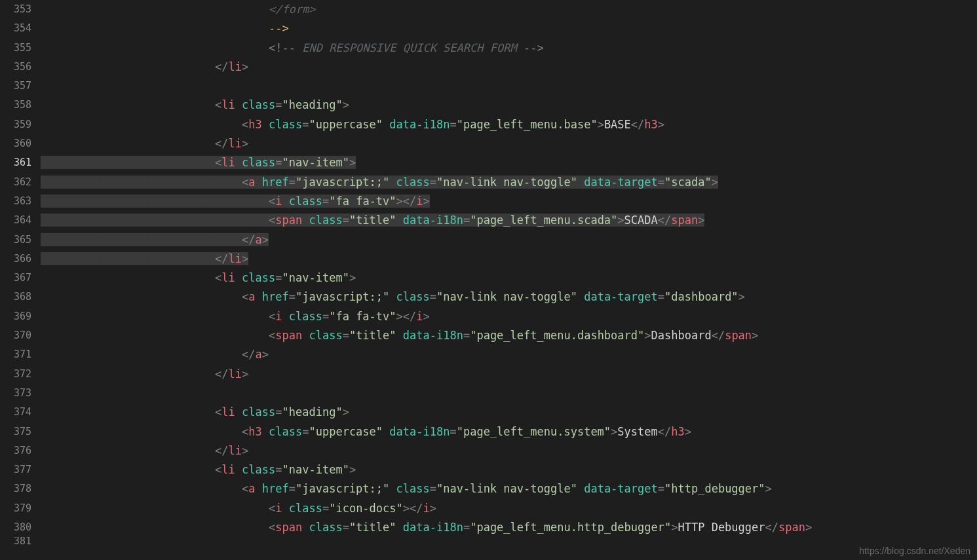 The width and height of the screenshot is (977, 560). Describe the element at coordinates (16, 489) in the screenshot. I see `line-number: 378` at that location.